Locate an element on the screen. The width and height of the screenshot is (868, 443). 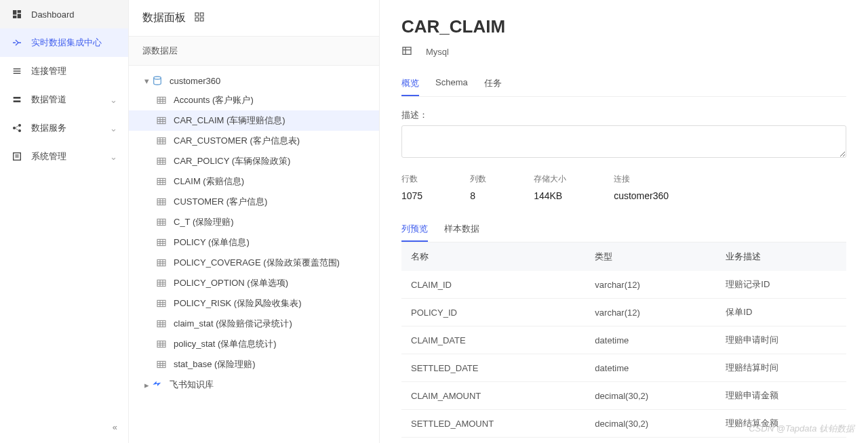
col-name: SETTLED_DATE is located at coordinates (494, 368).